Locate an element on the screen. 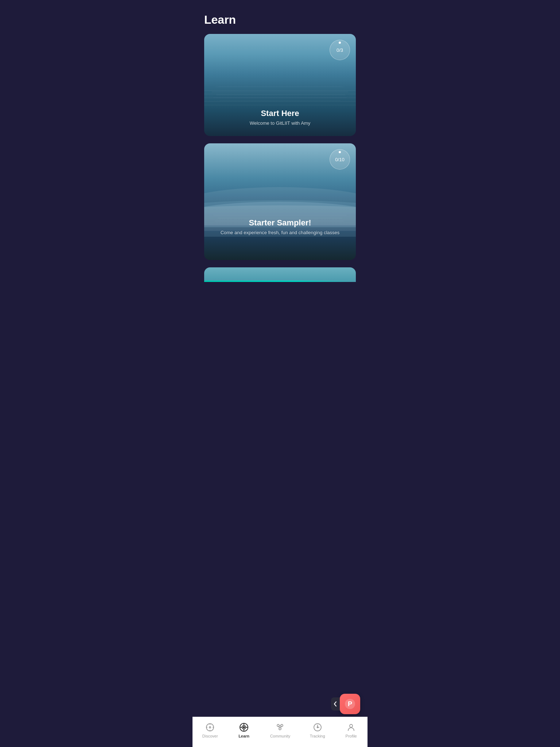 Image resolution: width=560 pixels, height=747 pixels. chevron-left-icon is located at coordinates (335, 704).